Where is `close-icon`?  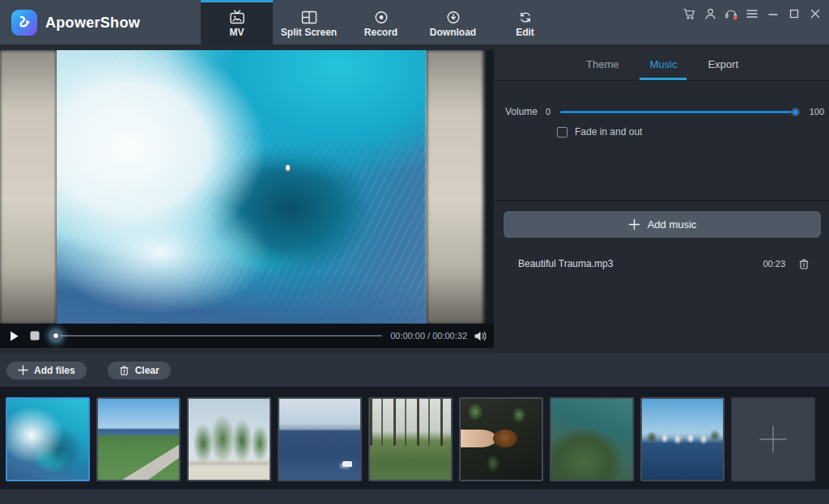 close-icon is located at coordinates (815, 14).